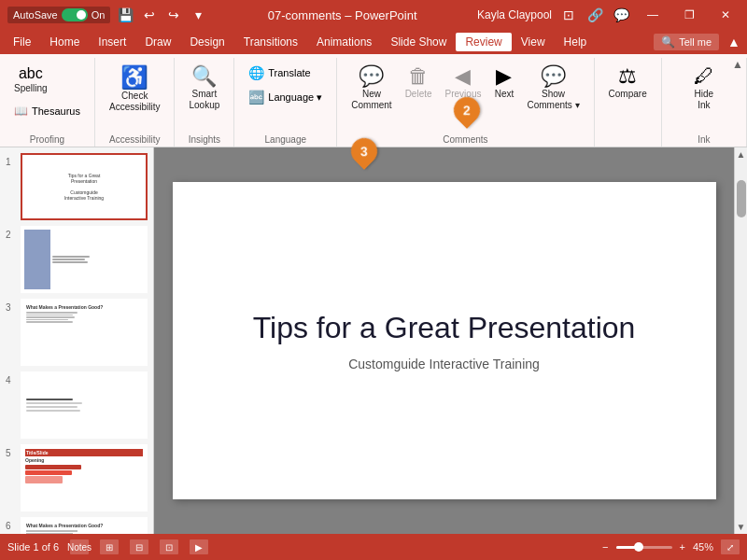 The height and width of the screenshot is (560, 747). What do you see at coordinates (418, 83) in the screenshot?
I see `delete-comment-button: 🗑 Delete` at bounding box center [418, 83].